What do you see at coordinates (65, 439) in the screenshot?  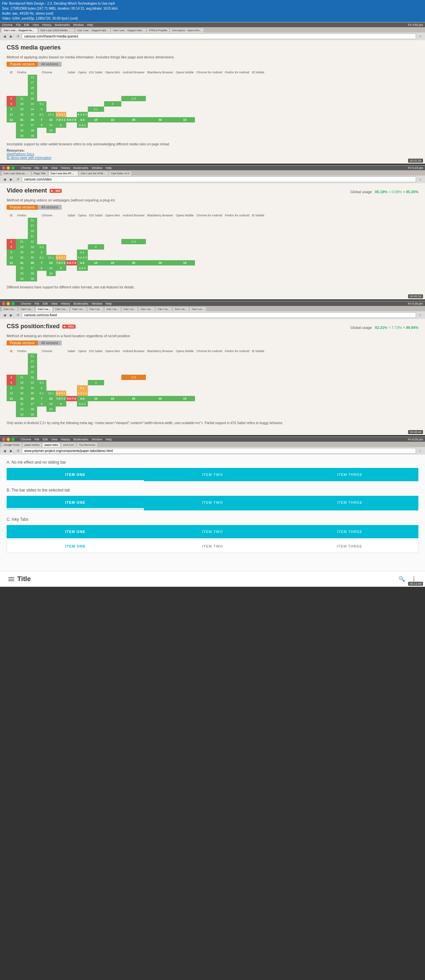 I see `menu-history-4: History` at bounding box center [65, 439].